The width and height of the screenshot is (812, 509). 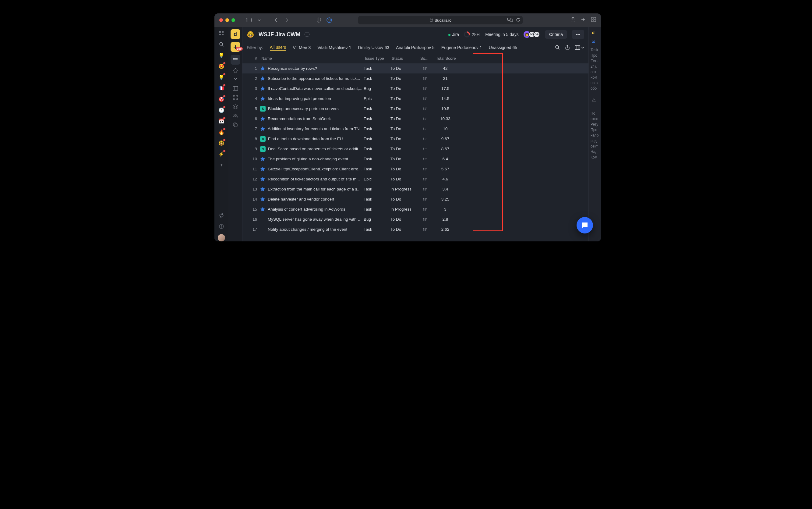 What do you see at coordinates (415, 209) in the screenshot?
I see `table-row: 15Analysis of concert advertising in AdW…` at bounding box center [415, 209].